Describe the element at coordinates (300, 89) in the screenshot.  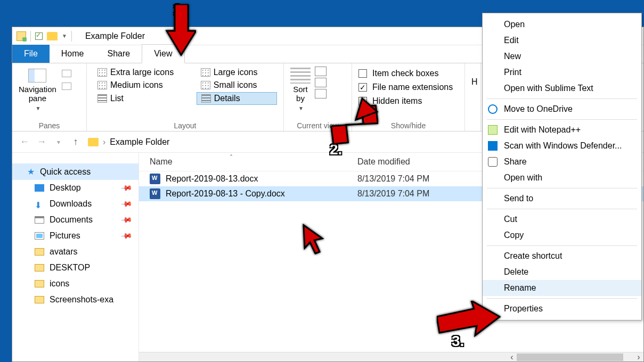
I see `sort-by-button: Sort by▼` at that location.